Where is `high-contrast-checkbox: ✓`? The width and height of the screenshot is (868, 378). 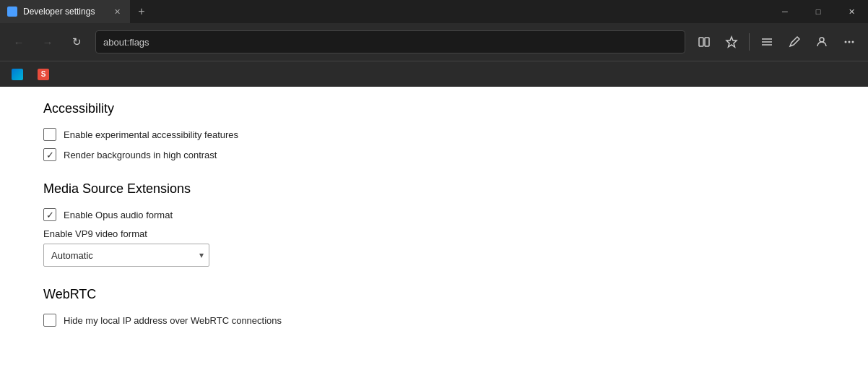
high-contrast-checkbox: ✓ is located at coordinates (50, 155).